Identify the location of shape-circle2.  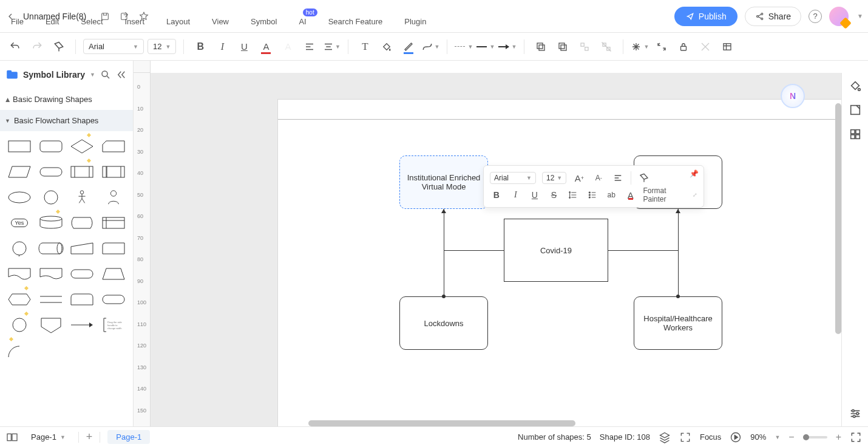
(19, 325).